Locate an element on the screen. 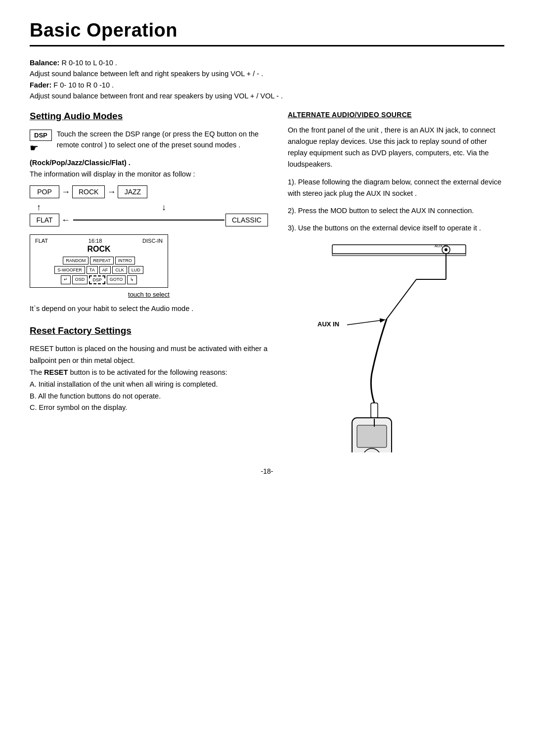  fader-value: F 0- 10 to R 0 -10 . is located at coordinates (84, 85).